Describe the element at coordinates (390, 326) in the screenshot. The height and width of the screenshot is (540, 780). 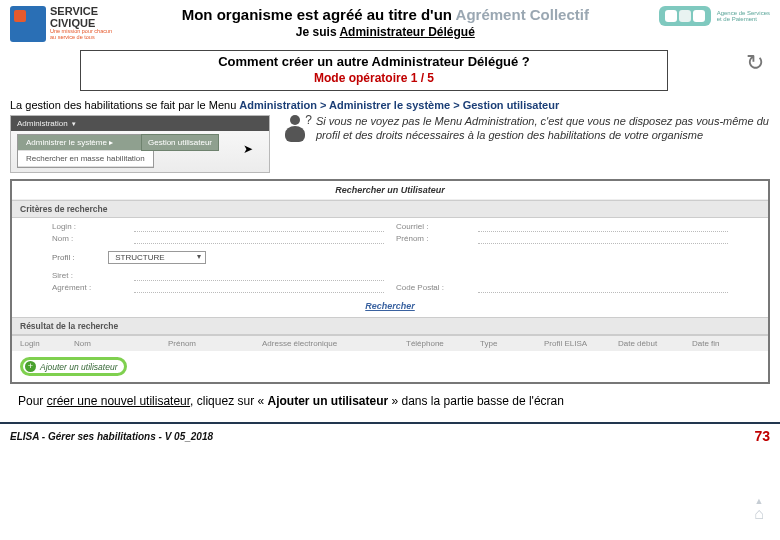
I see `form-section-result: Résultat de la recherche` at that location.